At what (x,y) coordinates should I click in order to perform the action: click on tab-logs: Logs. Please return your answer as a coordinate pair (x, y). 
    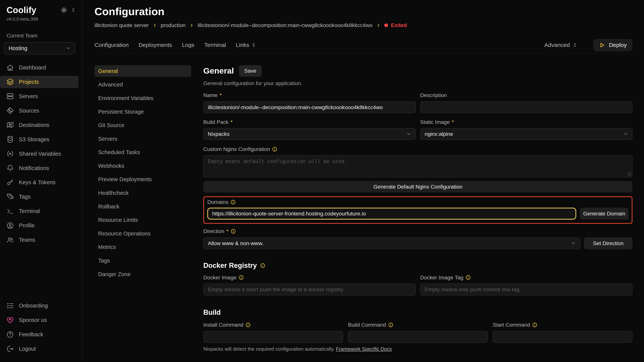
    Looking at the image, I should click on (188, 45).